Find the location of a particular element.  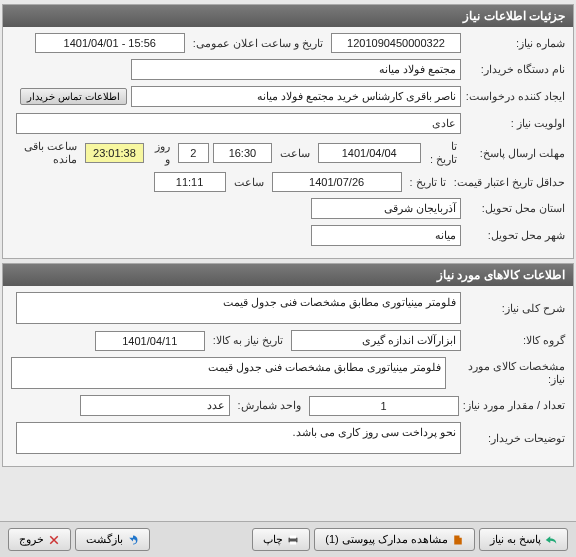

attachments-button-label: مشاهده مدارک پیوستی (1) is located at coordinates (386, 540).